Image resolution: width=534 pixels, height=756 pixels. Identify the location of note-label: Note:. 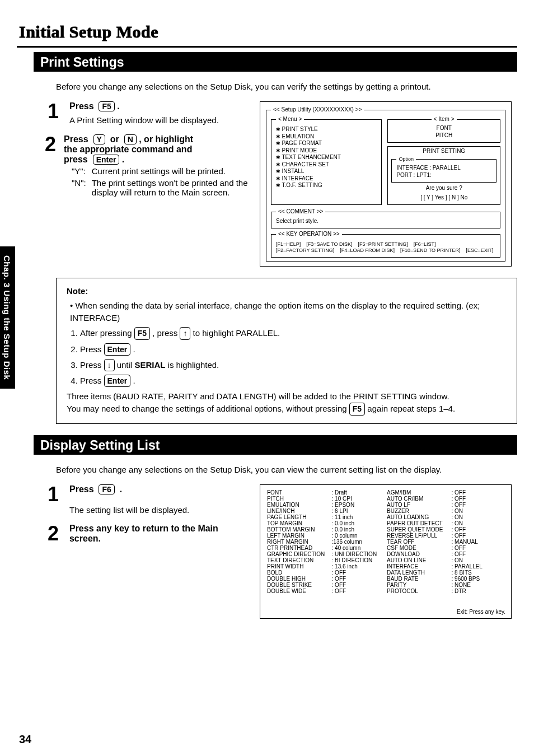
(287, 291).